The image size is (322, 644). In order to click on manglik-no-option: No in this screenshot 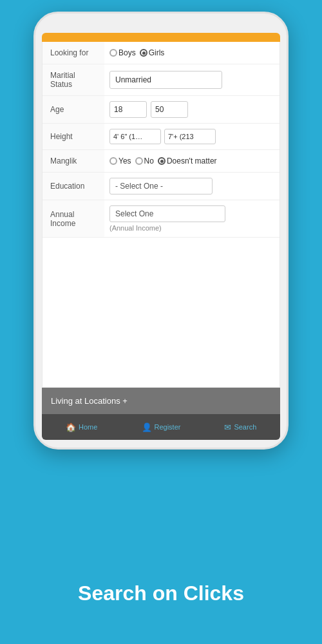, I will do `click(144, 161)`.